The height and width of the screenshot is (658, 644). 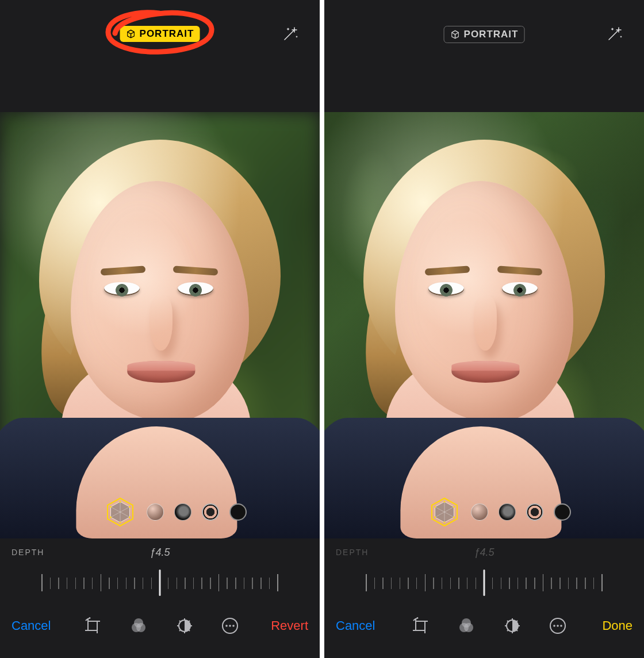 What do you see at coordinates (322, 329) in the screenshot?
I see `panel-divider` at bounding box center [322, 329].